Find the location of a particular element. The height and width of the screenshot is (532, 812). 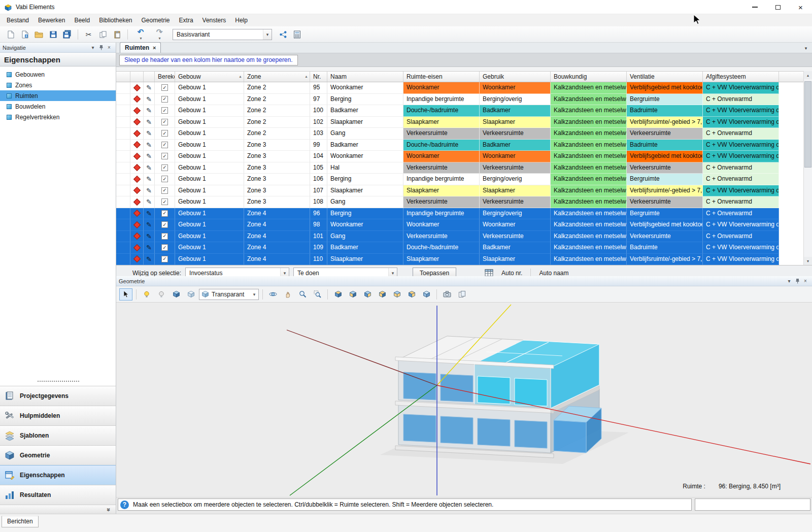

cell-nr: 110 is located at coordinates (319, 260).